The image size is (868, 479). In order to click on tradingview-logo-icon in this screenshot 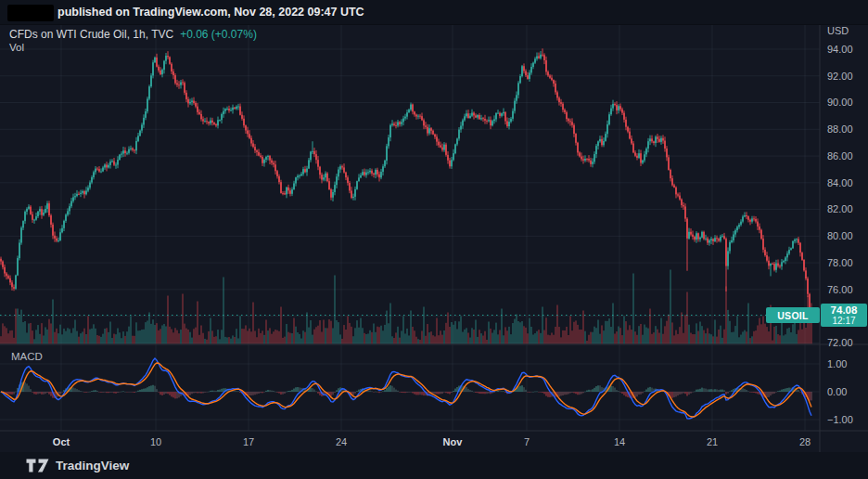, I will do `click(37, 466)`.